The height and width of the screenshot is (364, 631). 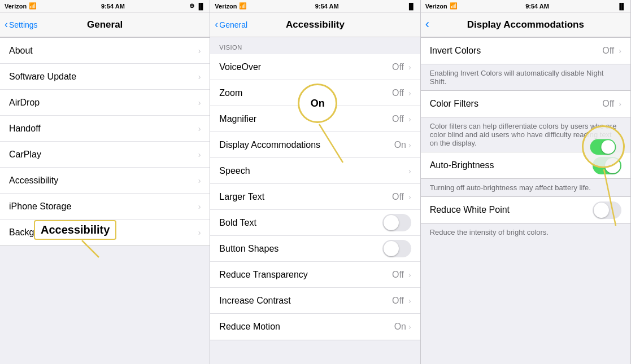 What do you see at coordinates (315, 327) in the screenshot?
I see `list-item-reduce-motion: Reduce Motion On ›` at bounding box center [315, 327].